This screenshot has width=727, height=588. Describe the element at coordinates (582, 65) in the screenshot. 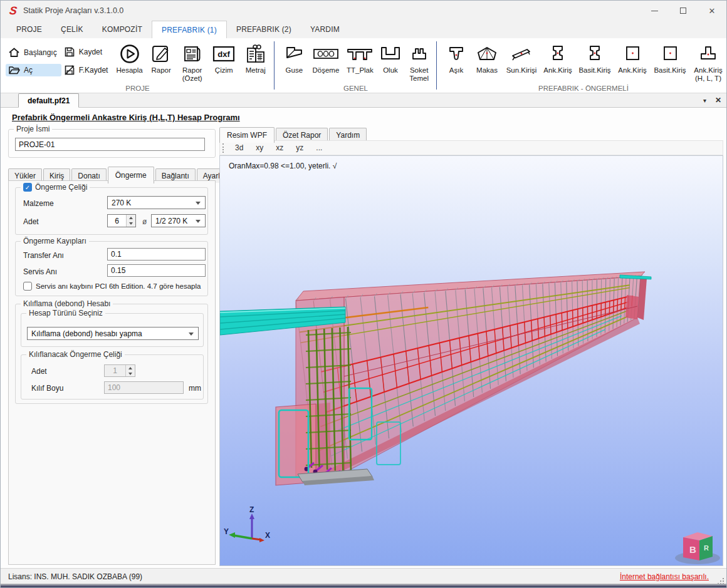

I see `ribbon-group-prefabrik: Aşık Makas Sun.Kirişi Ank.Kiriş Basit.Ki…` at that location.